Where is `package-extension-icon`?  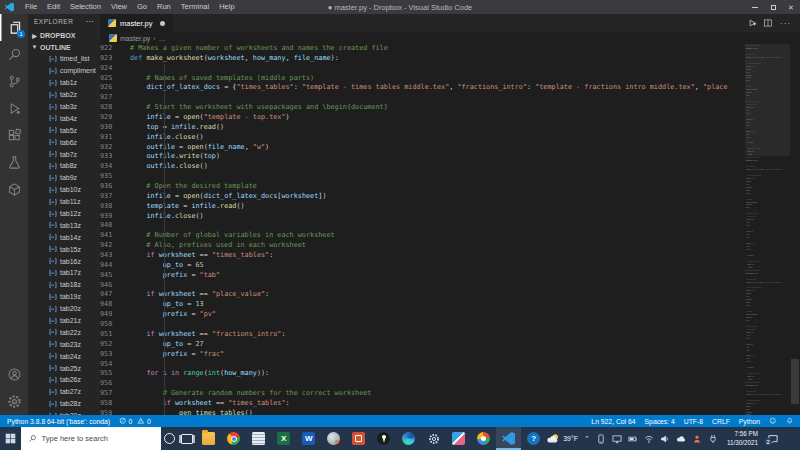
package-extension-icon is located at coordinates (14, 190).